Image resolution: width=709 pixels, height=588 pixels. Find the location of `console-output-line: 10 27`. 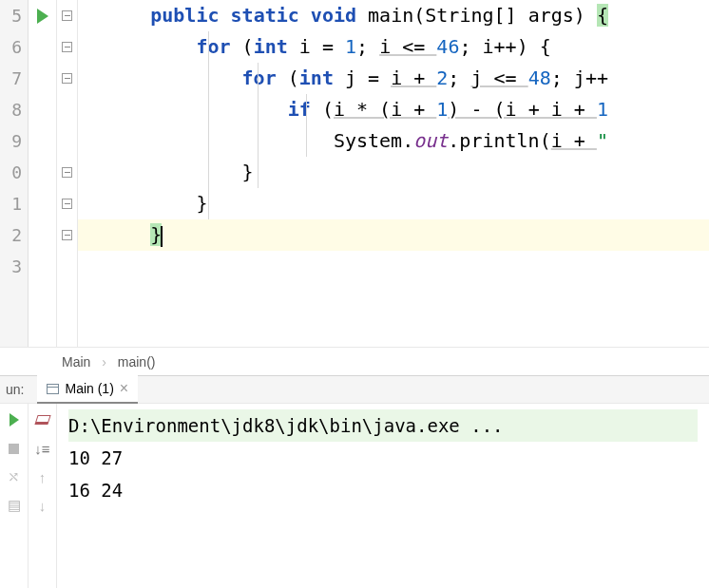

console-output-line: 10 27 is located at coordinates (383, 458).